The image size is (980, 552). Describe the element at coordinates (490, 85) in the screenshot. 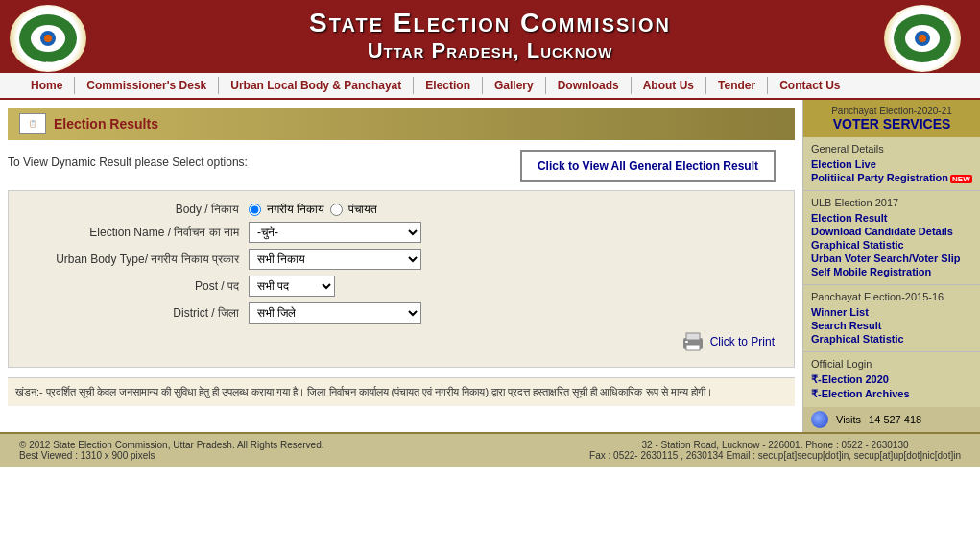

I see `navigation: Home Commissioner's Desk Urban Local Bod…` at that location.